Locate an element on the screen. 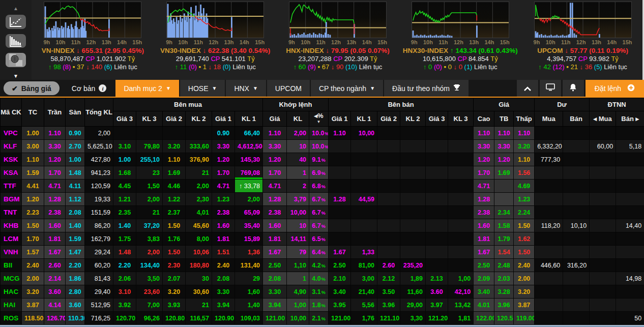  sg3-cell: 3.60 is located at coordinates (437, 292).